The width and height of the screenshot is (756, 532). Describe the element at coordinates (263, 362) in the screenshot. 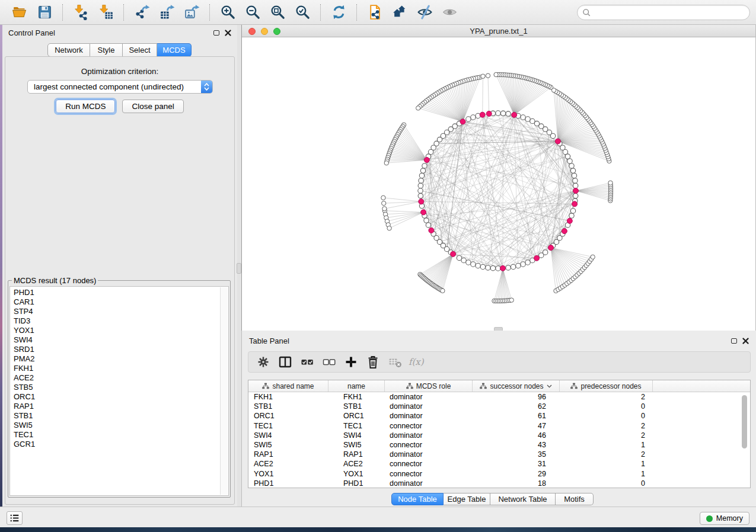

I see `table-settings-button` at that location.